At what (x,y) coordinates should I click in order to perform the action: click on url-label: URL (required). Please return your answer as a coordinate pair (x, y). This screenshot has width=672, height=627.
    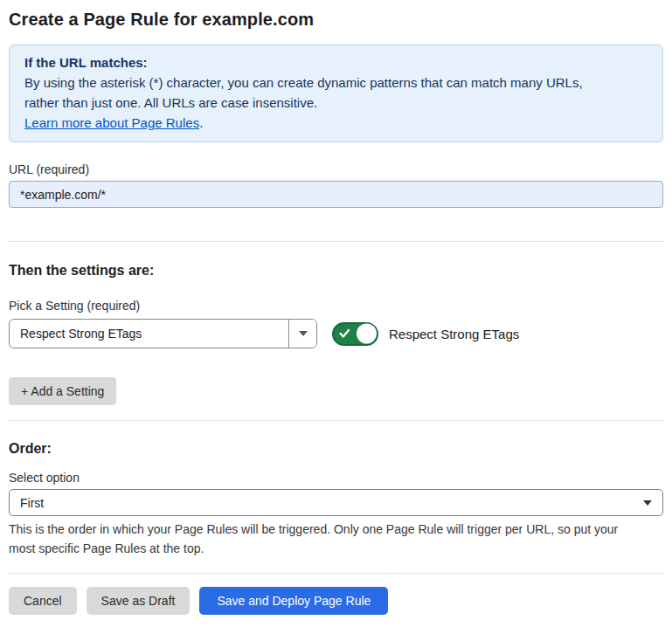
    Looking at the image, I should click on (336, 169).